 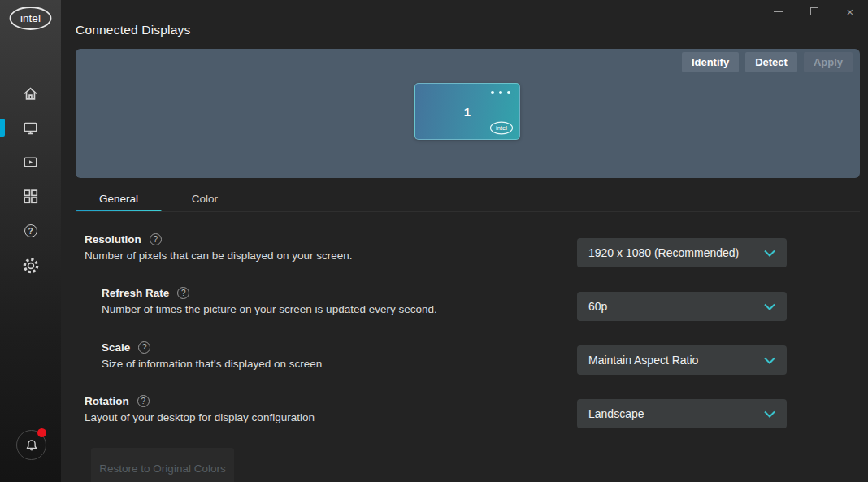 I want to click on rotation-help-icon: ?, so click(x=143, y=402).